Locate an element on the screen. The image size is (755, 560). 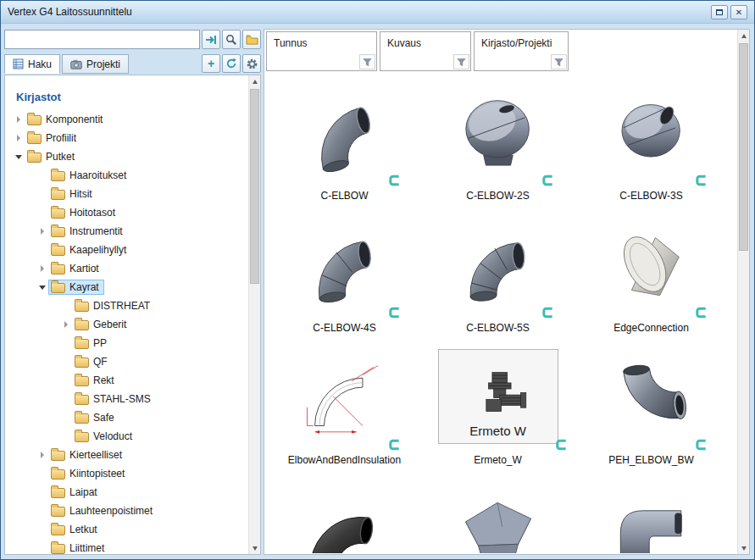
search-input is located at coordinates (102, 39).